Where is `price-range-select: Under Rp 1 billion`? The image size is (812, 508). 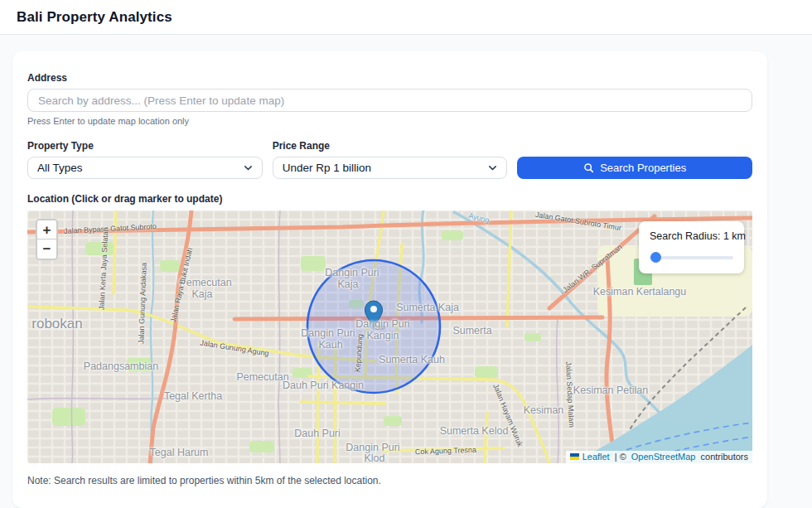
price-range-select: Under Rp 1 billion is located at coordinates (390, 167).